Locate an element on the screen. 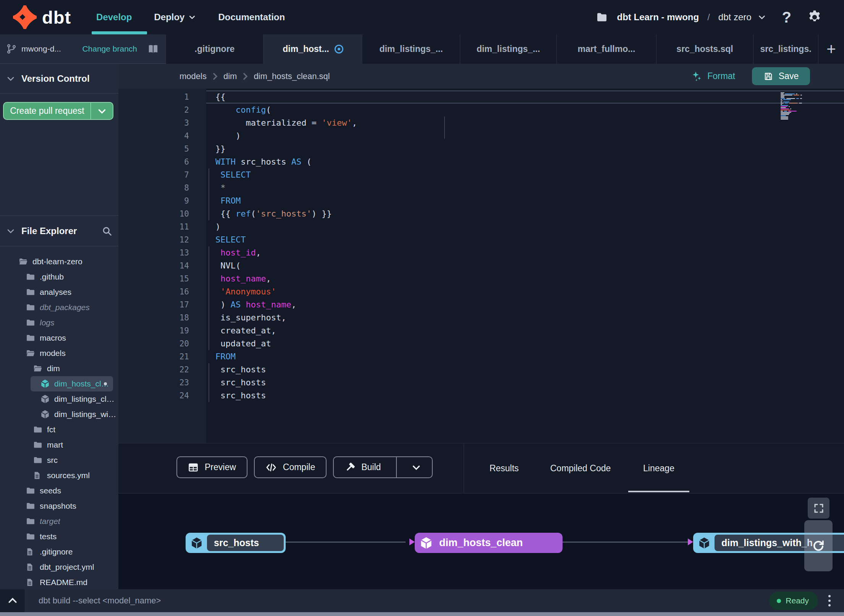 The image size is (844, 616). code-line-22: src_hosts is located at coordinates (525, 370).